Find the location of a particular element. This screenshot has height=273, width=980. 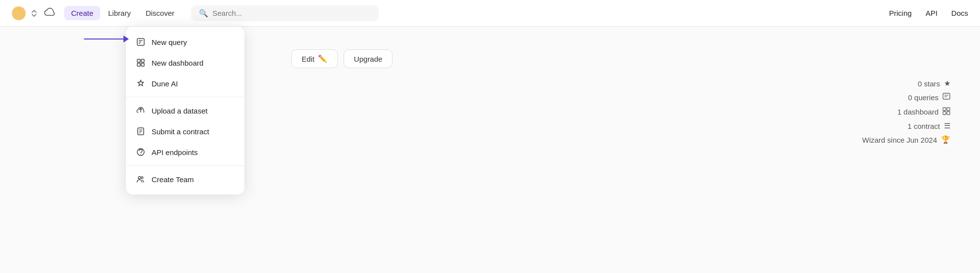

api-link: API is located at coordinates (932, 13).